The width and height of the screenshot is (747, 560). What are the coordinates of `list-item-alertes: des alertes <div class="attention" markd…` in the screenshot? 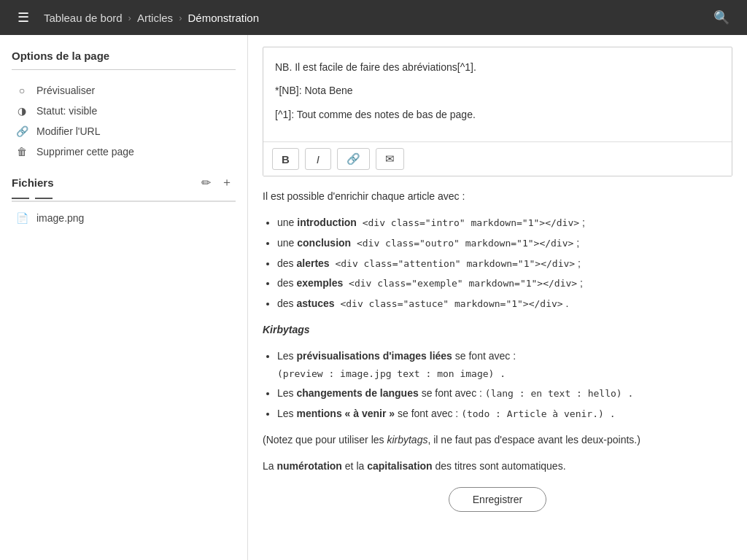 It's located at (505, 264).